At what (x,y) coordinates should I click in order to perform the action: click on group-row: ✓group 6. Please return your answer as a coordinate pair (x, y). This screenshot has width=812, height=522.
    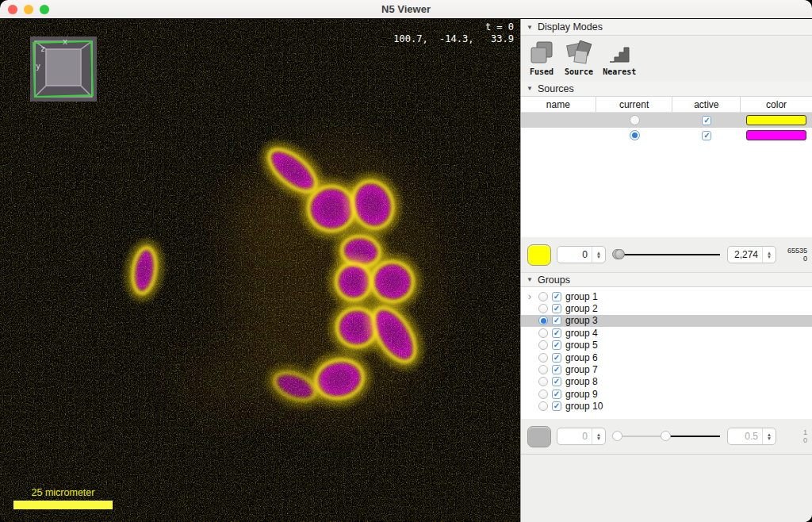
    Looking at the image, I should click on (666, 357).